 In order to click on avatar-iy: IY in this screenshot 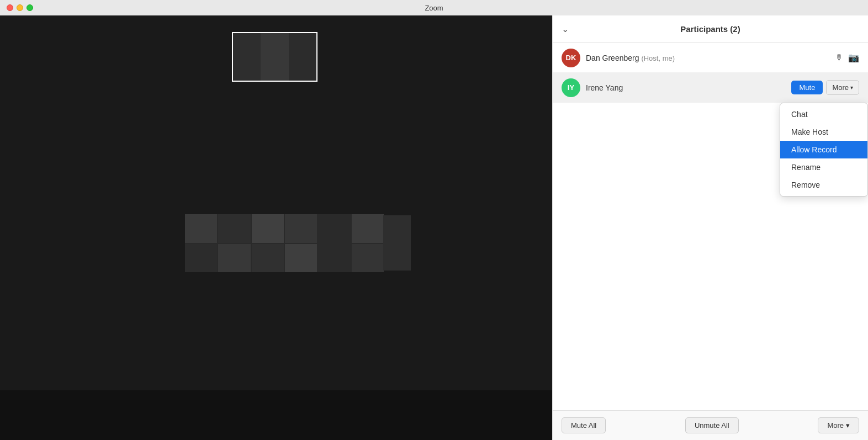, I will do `click(571, 88)`.